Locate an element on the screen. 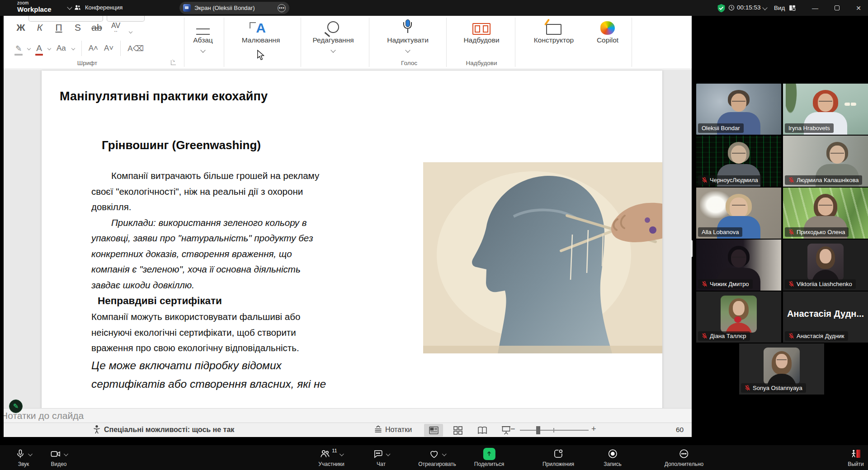 This screenshot has height=470, width=868. chat-button: Чат is located at coordinates (381, 457).